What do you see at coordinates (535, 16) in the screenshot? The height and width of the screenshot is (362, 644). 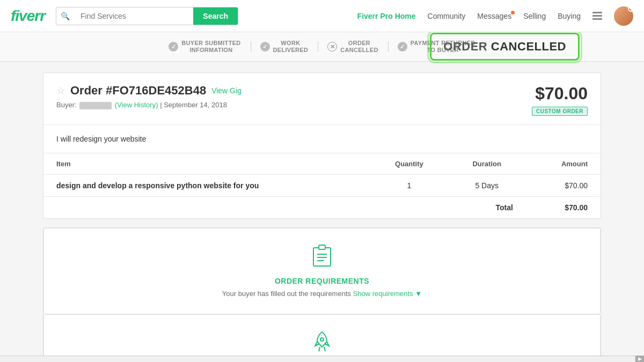 I see `nav-selling: Selling` at bounding box center [535, 16].